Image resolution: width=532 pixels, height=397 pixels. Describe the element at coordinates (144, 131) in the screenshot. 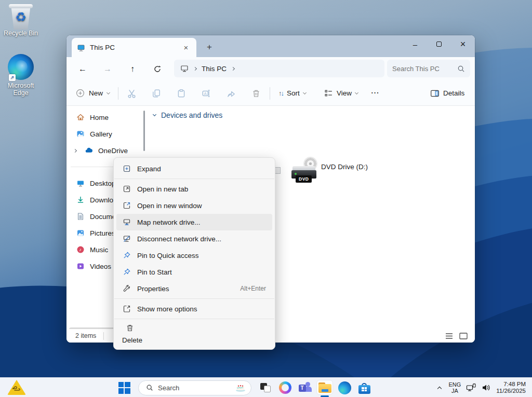

I see `sidebar-scrollbar` at that location.